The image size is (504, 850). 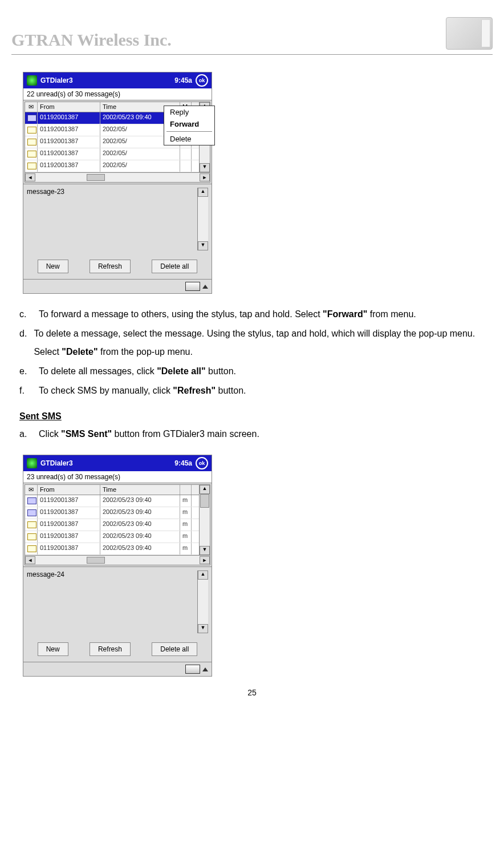 What do you see at coordinates (469, 33) in the screenshot?
I see `product-card-image` at bounding box center [469, 33].